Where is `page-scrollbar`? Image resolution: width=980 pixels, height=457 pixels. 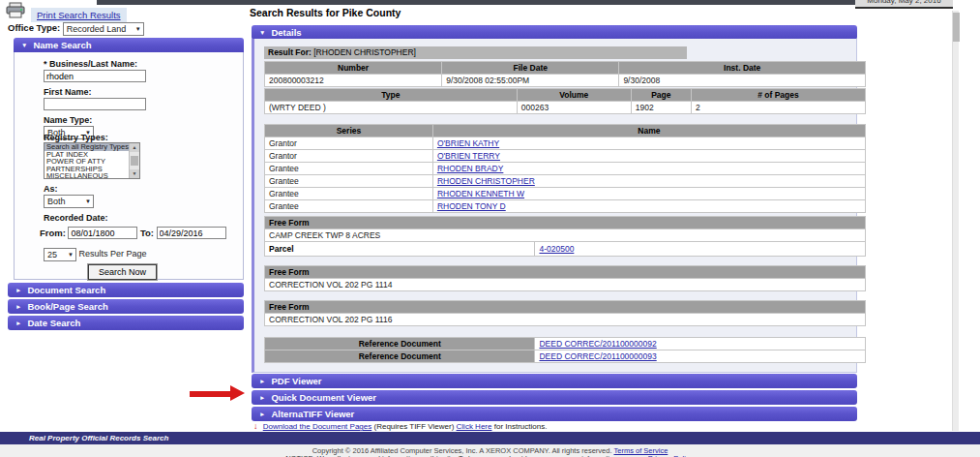 page-scrollbar is located at coordinates (956, 221).